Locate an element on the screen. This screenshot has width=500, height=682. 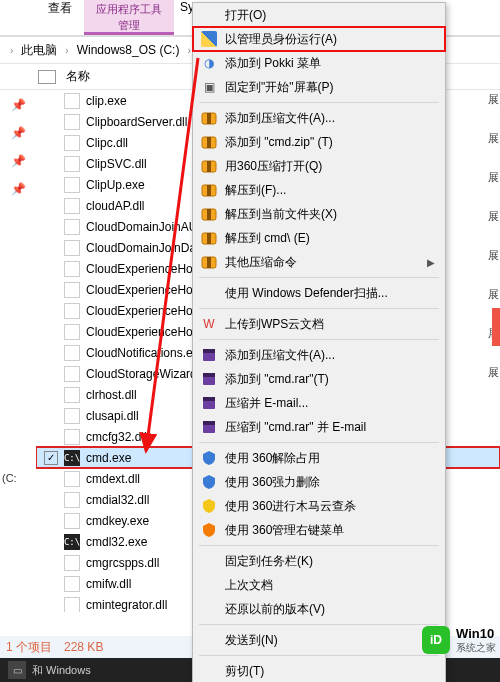
menu-item-label: 上传到WPS云文档 is located at coordinates (274, 324).